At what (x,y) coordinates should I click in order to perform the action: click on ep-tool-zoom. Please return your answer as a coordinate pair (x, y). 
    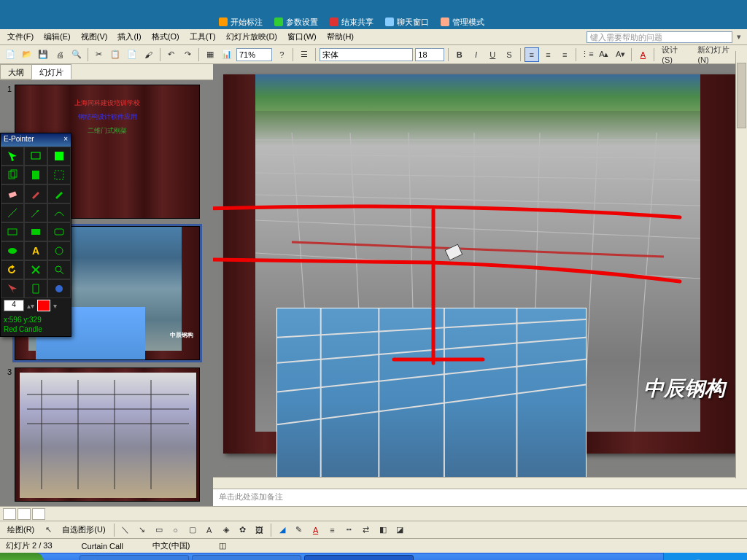
    Looking at the image, I should click on (59, 270).